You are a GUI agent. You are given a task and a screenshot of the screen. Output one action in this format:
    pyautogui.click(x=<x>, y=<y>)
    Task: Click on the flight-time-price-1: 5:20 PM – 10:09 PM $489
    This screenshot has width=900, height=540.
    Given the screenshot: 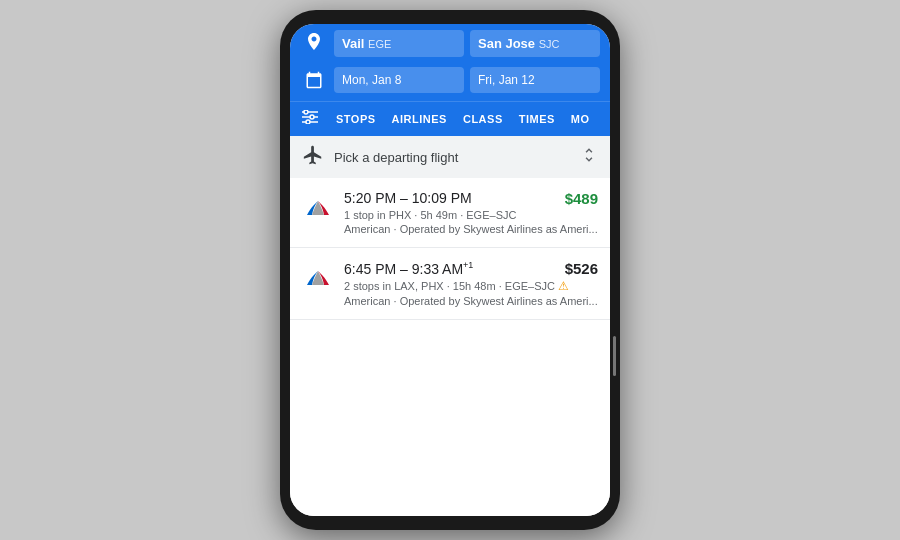 What is the action you would take?
    pyautogui.click(x=471, y=198)
    